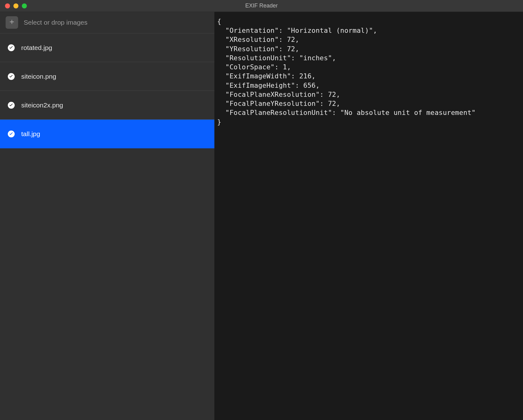 The image size is (523, 420). I want to click on file-name-label: siteicon2x.png, so click(42, 105).